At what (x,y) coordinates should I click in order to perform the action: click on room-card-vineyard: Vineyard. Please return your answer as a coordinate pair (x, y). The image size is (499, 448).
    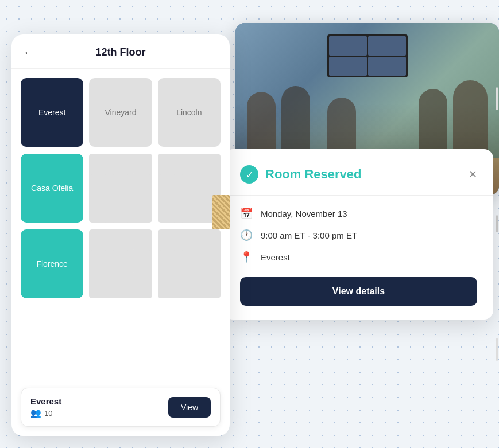
    Looking at the image, I should click on (121, 112).